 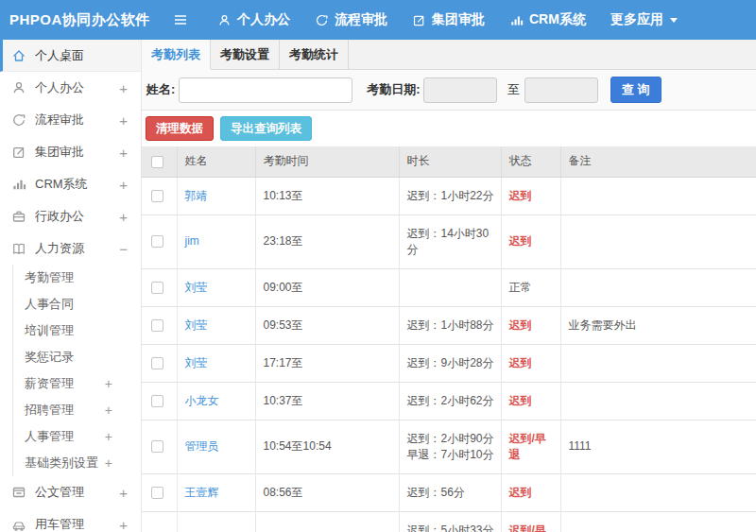 I want to click on topnav-item-chart: CRM系统, so click(x=548, y=20).